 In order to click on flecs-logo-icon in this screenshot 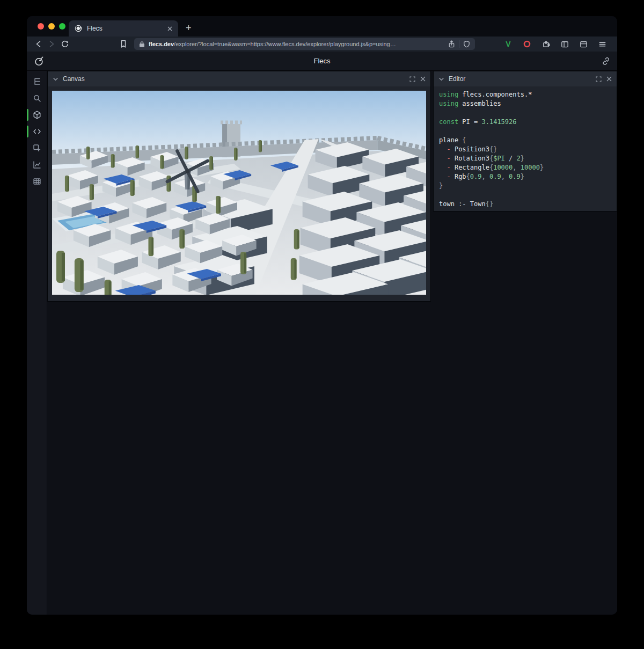, I will do `click(39, 61)`.